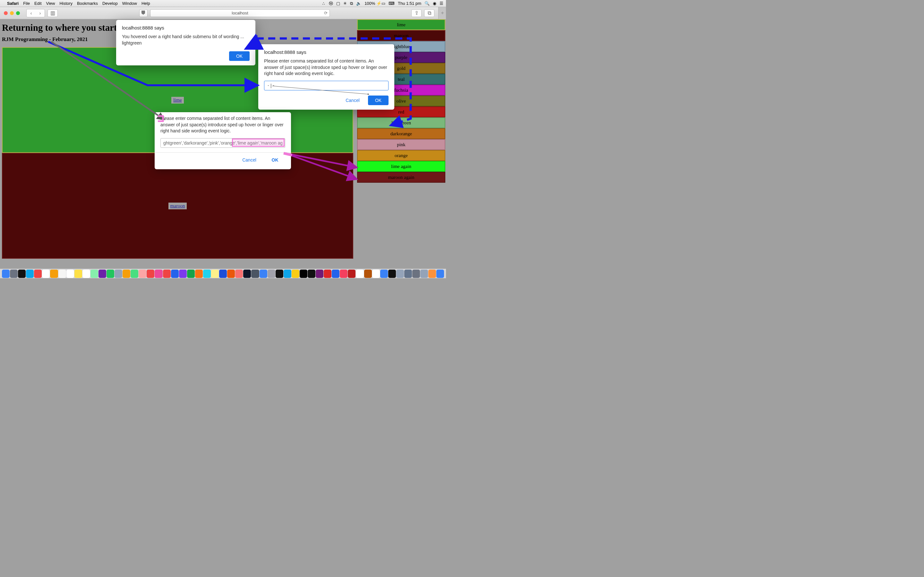 This screenshot has height=577, width=924. What do you see at coordinates (38, 3) in the screenshot?
I see `menu-edit: Edit` at bounding box center [38, 3].